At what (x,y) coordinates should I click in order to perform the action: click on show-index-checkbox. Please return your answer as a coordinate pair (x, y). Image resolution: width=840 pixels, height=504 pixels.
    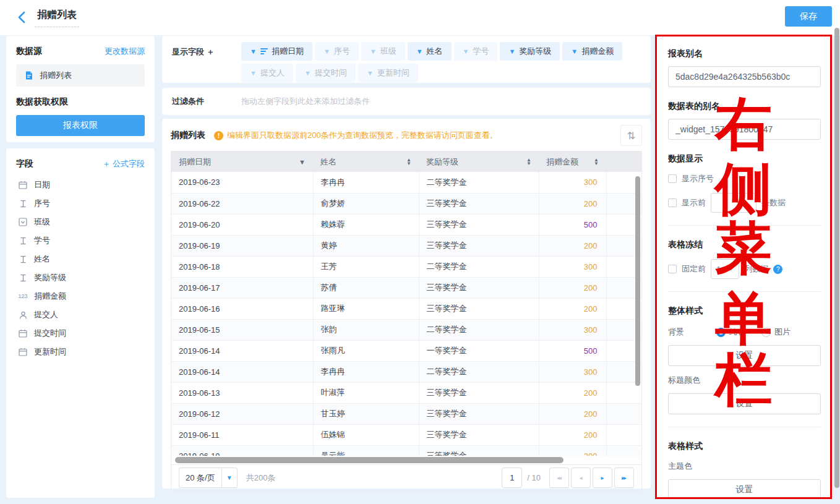
    Looking at the image, I should click on (672, 179).